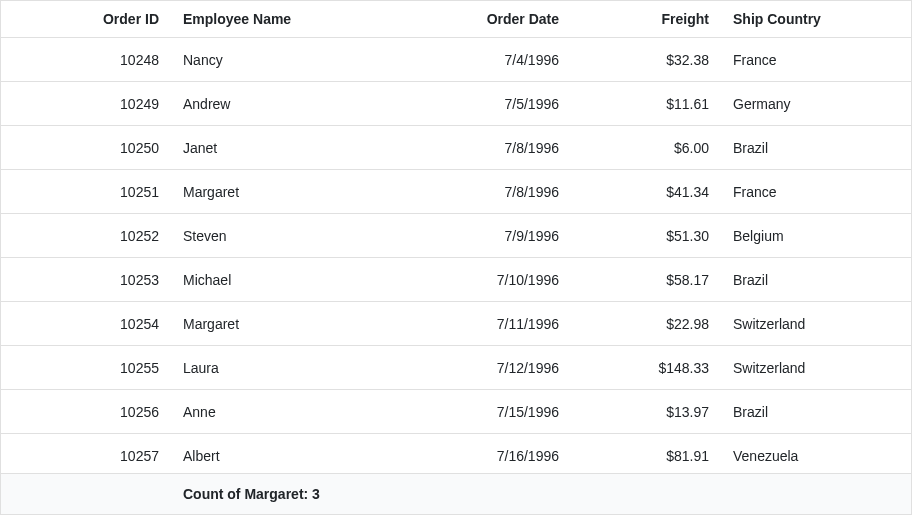 This screenshot has width=912, height=515. What do you see at coordinates (486, 280) in the screenshot?
I see `cell-order-date: 7/10/1996` at bounding box center [486, 280].